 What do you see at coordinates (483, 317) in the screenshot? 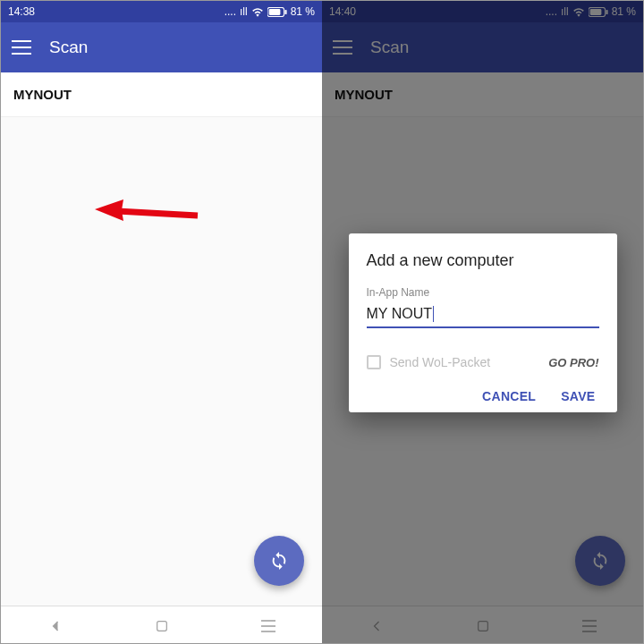
I see `name-input: MY NOUT` at bounding box center [483, 317].